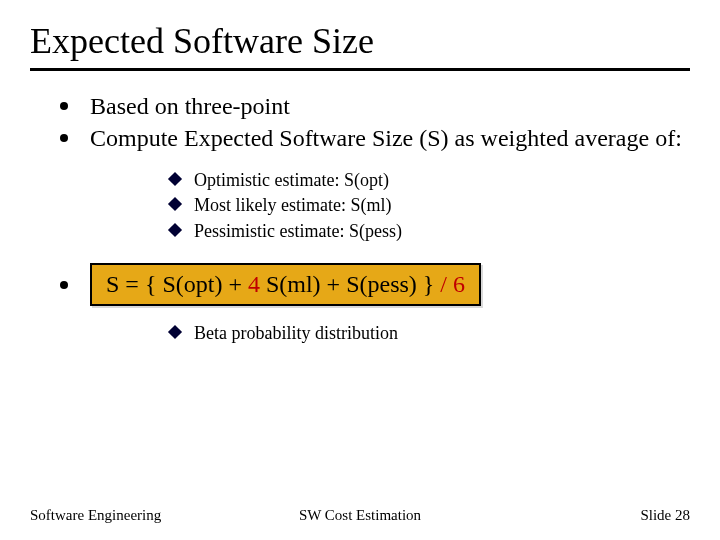  What do you see at coordinates (360, 516) in the screenshot?
I see `slide-footer: Software Engineering SW Cost Estimation …` at bounding box center [360, 516].